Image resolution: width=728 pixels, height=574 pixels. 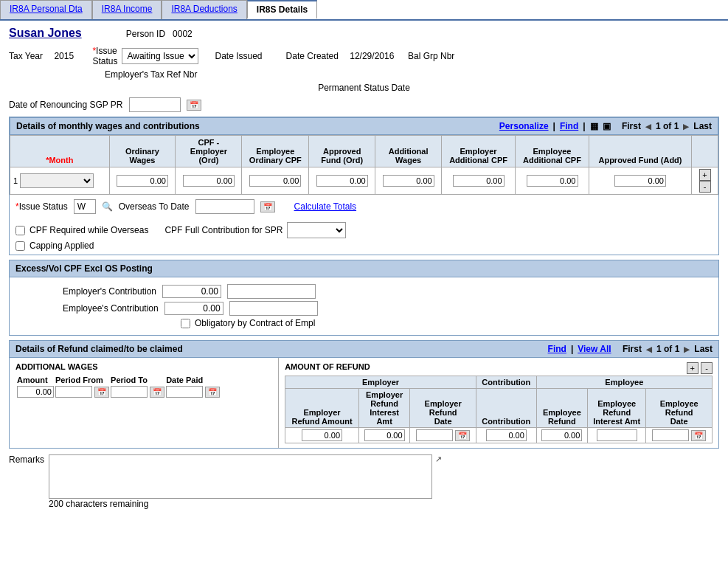 What do you see at coordinates (552, 152) in the screenshot?
I see `col-employee-additional-cpf: EmployeeAdditional CPF` at bounding box center [552, 152].